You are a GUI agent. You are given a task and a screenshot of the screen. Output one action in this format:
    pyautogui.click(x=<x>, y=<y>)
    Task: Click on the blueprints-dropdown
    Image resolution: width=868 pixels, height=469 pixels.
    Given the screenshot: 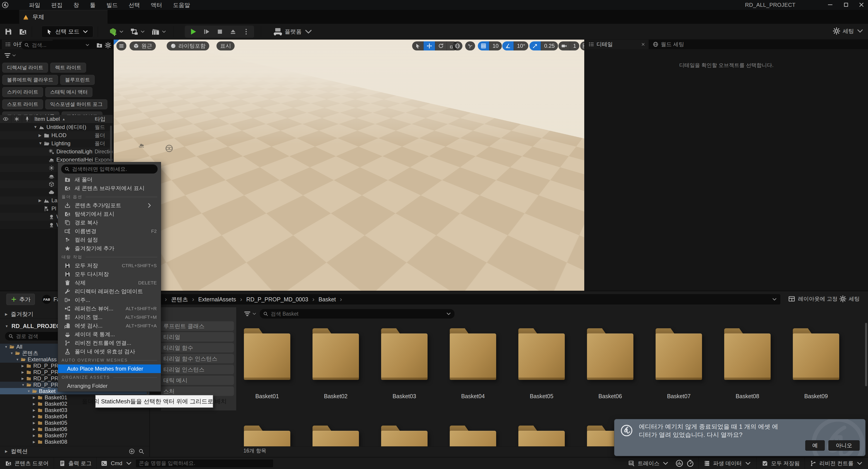 What is the action you would take?
    pyautogui.click(x=137, y=32)
    